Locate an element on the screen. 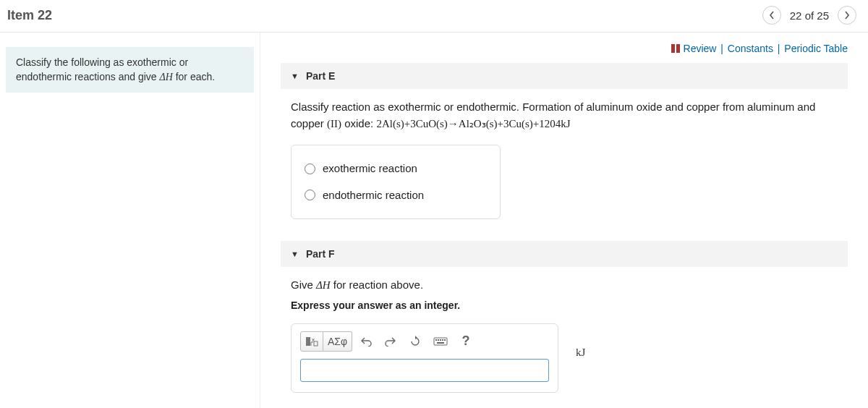  periodic-table-link: Periodic Table is located at coordinates (816, 48).